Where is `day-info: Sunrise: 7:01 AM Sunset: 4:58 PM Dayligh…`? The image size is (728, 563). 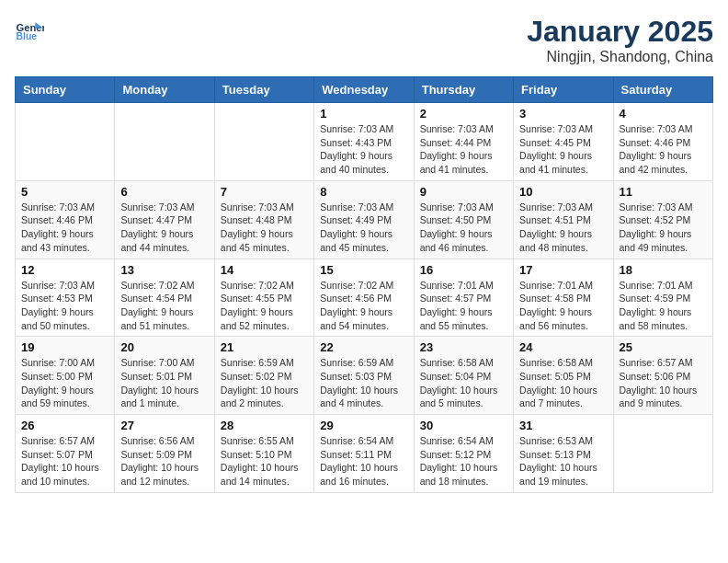 day-info: Sunrise: 7:01 AM Sunset: 4:58 PM Dayligh… is located at coordinates (563, 305).